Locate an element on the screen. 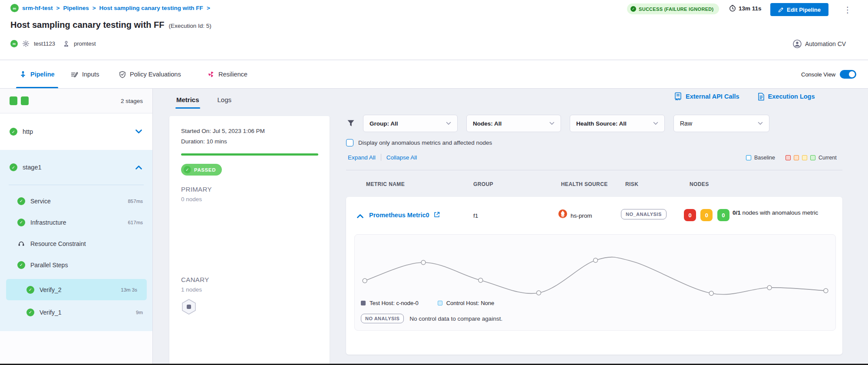 Image resolution: width=868 pixels, height=365 pixels. passed-badge: ✓ PASSED is located at coordinates (201, 169).